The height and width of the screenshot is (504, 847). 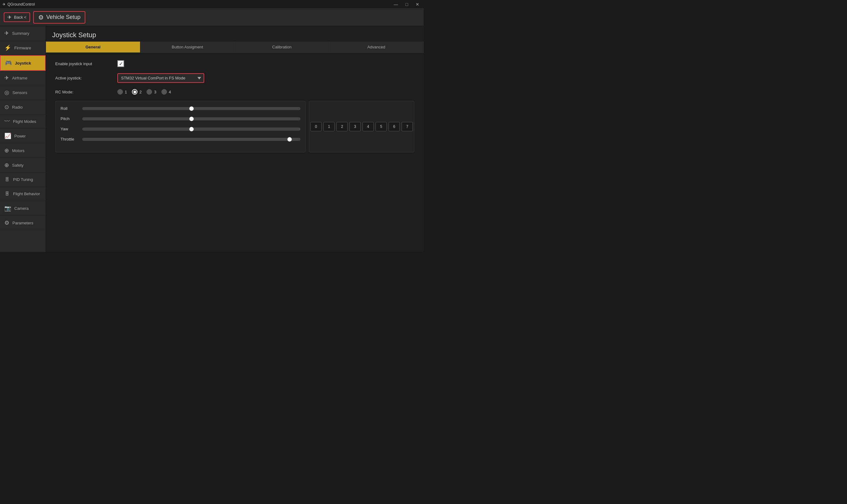 What do you see at coordinates (7, 33) in the screenshot?
I see `summary-icon: ✈` at bounding box center [7, 33].